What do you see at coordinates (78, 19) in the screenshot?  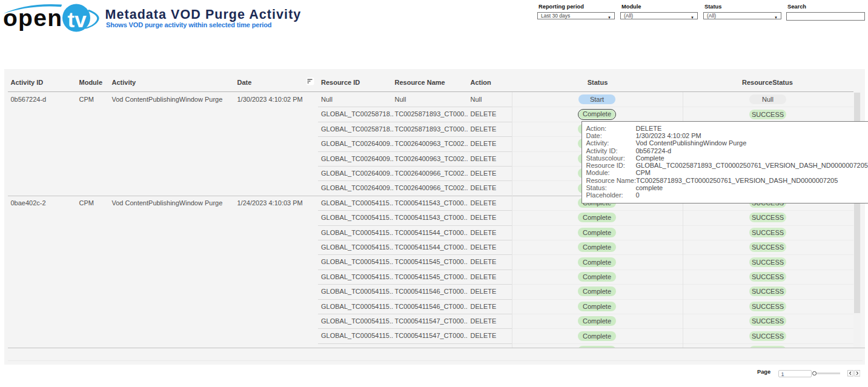 I see `svg-text: tv` at bounding box center [78, 19].